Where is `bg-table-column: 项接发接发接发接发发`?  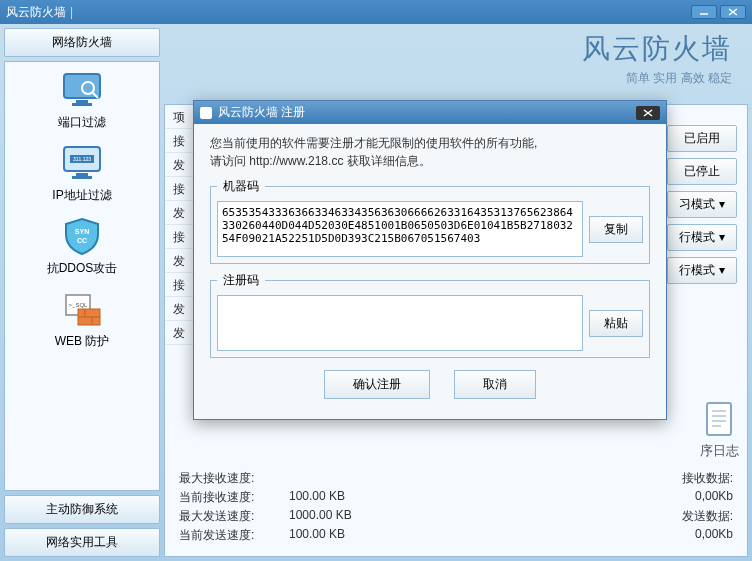
bg-table-column: 项接发接发接发接发发 is located at coordinates (179, 225).